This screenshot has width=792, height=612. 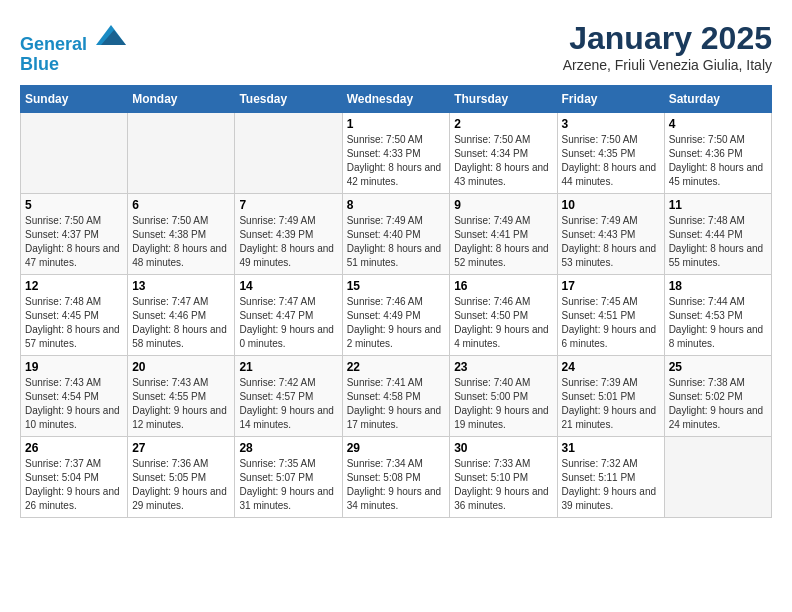 I want to click on calendar-week-row: 26Sunrise: 7:37 AM Sunset: 5:04 PM Dayli…, so click(x=396, y=476).